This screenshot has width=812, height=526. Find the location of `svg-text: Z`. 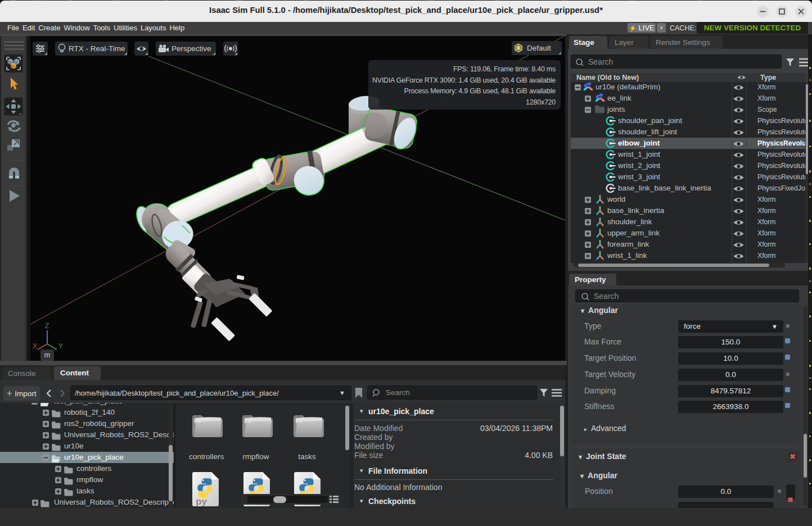

svg-text: Z is located at coordinates (47, 326).